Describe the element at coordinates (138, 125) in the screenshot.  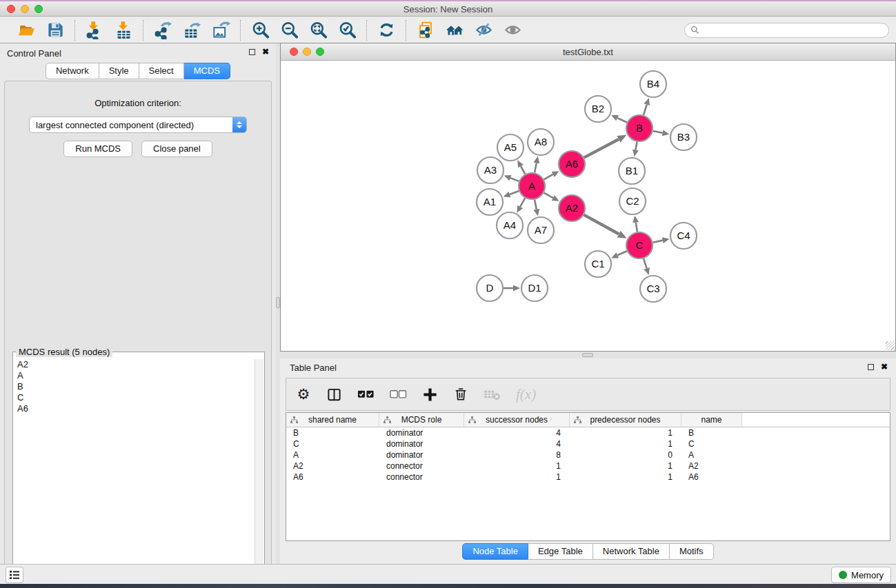
I see `criterion-dropdown: largest connected component (directed)` at that location.